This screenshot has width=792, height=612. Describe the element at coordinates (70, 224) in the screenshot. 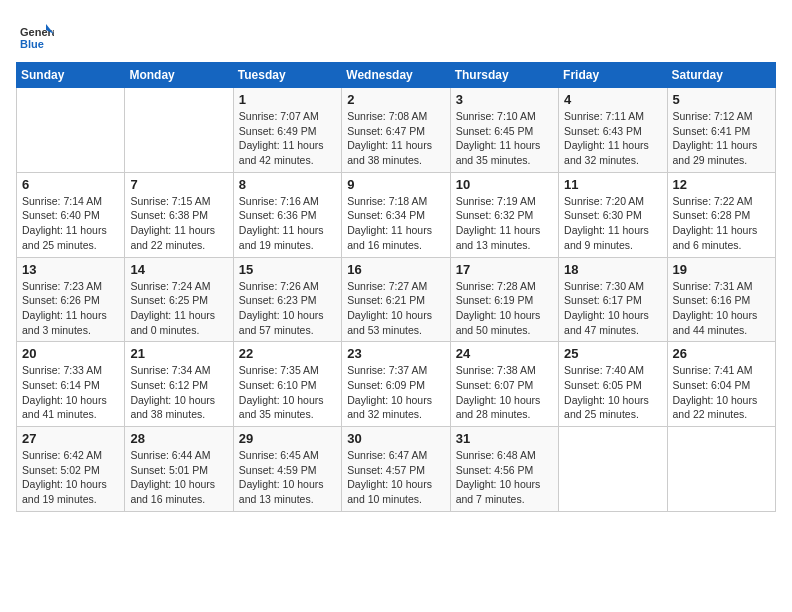

I see `cell-info-text: Sunrise: 7:14 AM Sunset: 6:40 PM Dayligh…` at that location.